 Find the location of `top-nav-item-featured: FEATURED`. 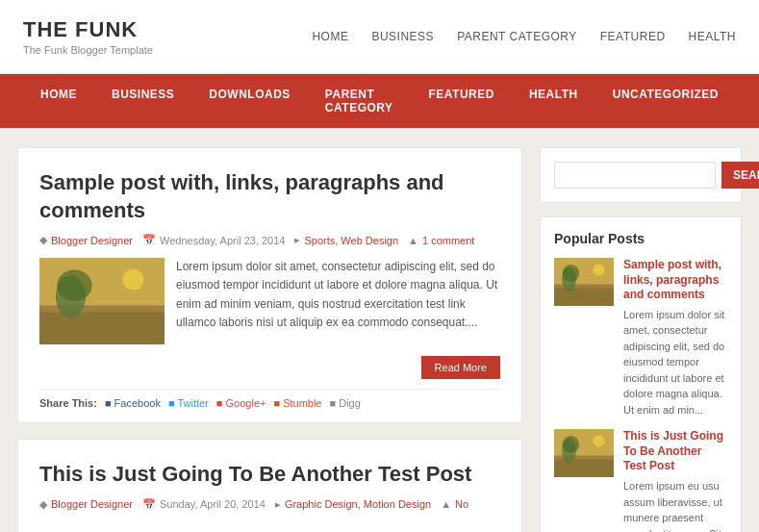

top-nav-item-featured: FEATURED is located at coordinates (633, 37).